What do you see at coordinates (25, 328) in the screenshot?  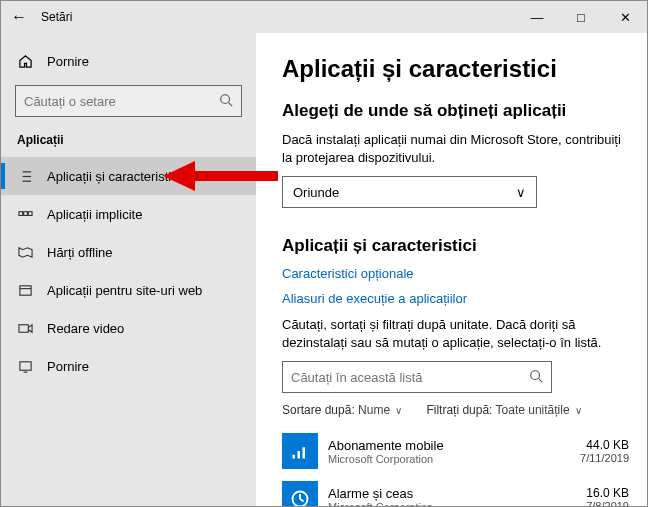 I see `video-icon` at bounding box center [25, 328].